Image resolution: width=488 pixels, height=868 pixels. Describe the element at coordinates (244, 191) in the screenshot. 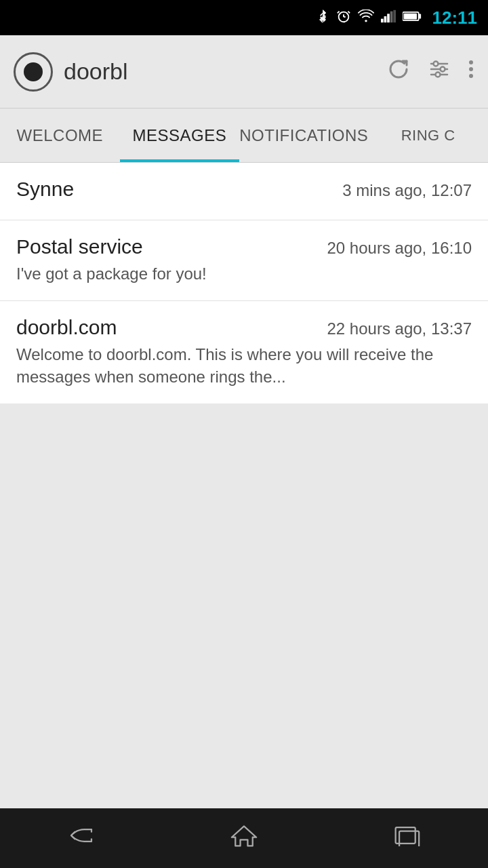

I see `message-item: Synne 3 mins ago, 12:07` at that location.